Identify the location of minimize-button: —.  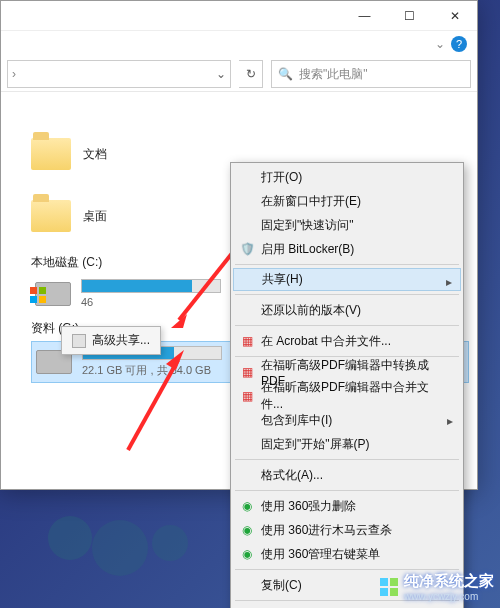
(364, 16).